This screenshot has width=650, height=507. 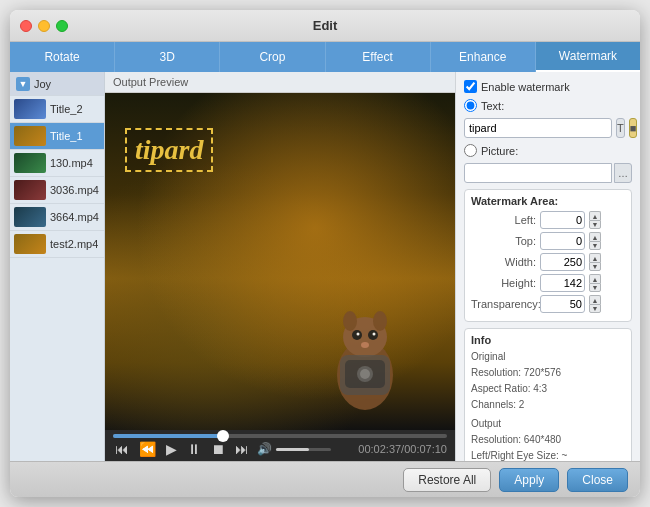 What do you see at coordinates (562, 262) in the screenshot?
I see `width-input` at bounding box center [562, 262].